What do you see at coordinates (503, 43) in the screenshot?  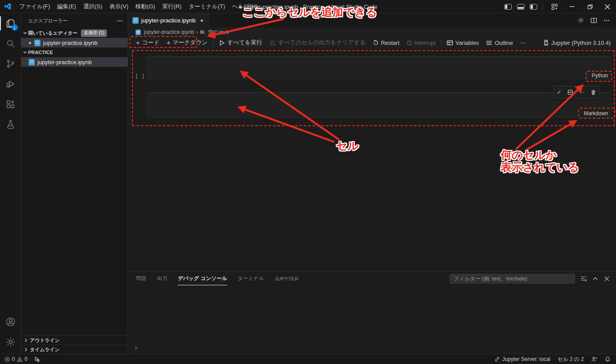 I see `outline-label: Outline` at bounding box center [503, 43].